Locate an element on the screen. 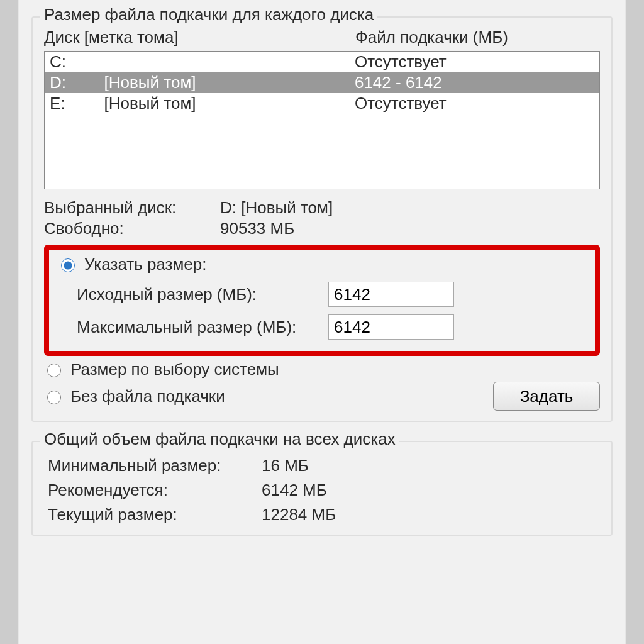 The image size is (644, 644). total-paging-title: Общий объем файла подкачки на всех диска… is located at coordinates (220, 439).